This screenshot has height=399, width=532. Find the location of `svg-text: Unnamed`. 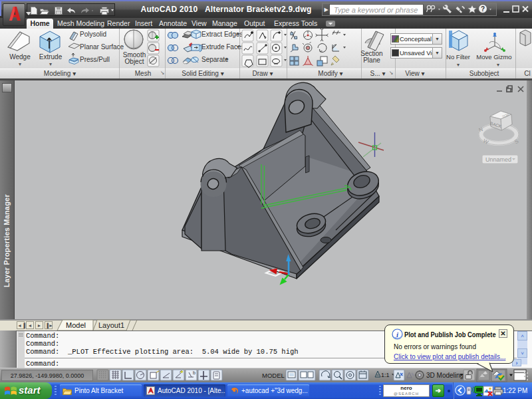

svg-text: Unnamed is located at coordinates (499, 160).